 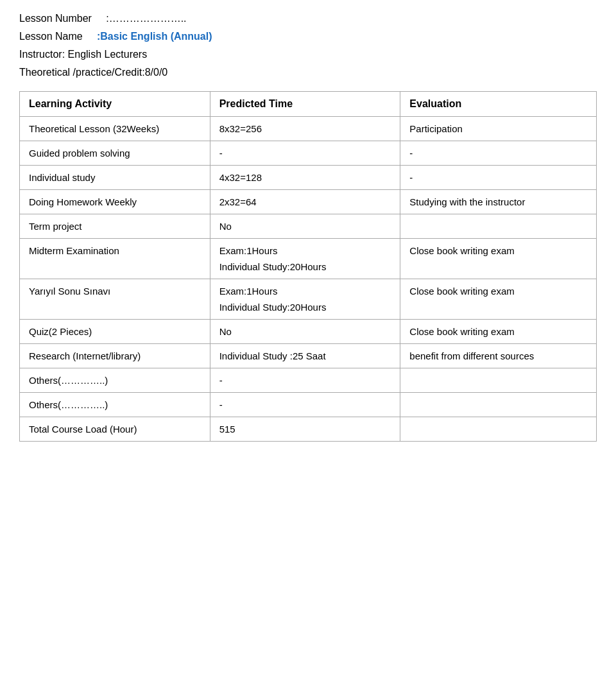 What do you see at coordinates (499, 299) in the screenshot?
I see `row-6-col3: Close book writing exam` at bounding box center [499, 299].